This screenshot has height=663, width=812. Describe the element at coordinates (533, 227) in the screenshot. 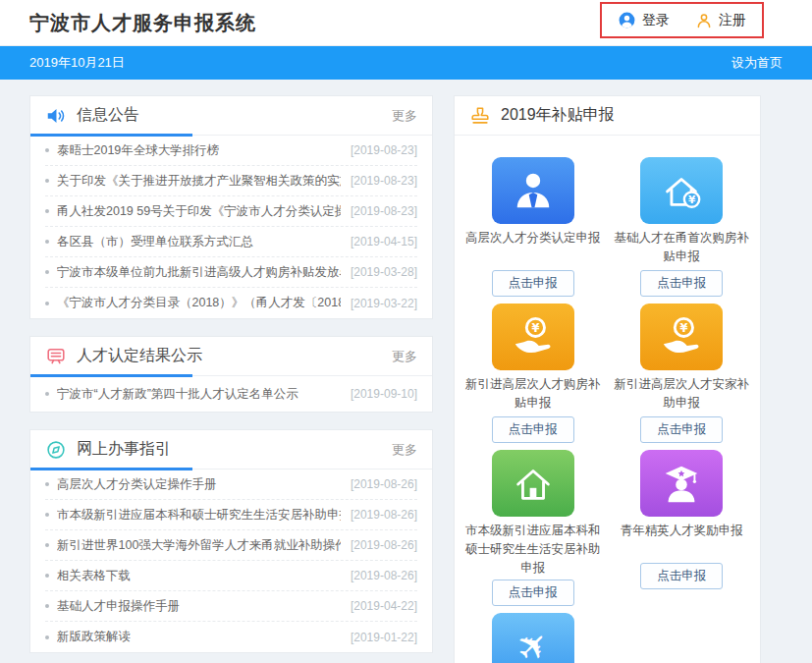

I see `subsidy-cell: 高层次人才分类认定申报 点击申报` at that location.